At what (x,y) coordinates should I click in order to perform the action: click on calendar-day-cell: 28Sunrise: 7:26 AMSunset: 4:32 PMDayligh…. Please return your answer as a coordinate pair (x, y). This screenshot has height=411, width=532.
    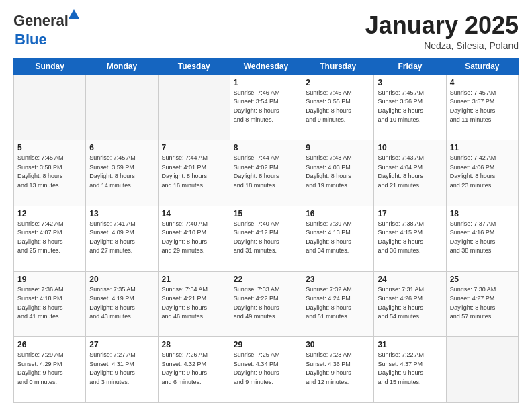
    Looking at the image, I should click on (193, 370).